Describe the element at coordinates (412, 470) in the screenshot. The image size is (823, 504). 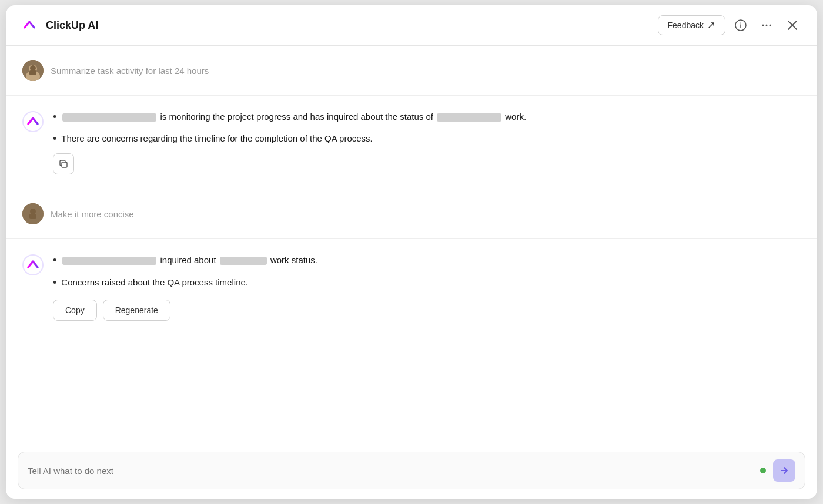
I see `input-area` at that location.